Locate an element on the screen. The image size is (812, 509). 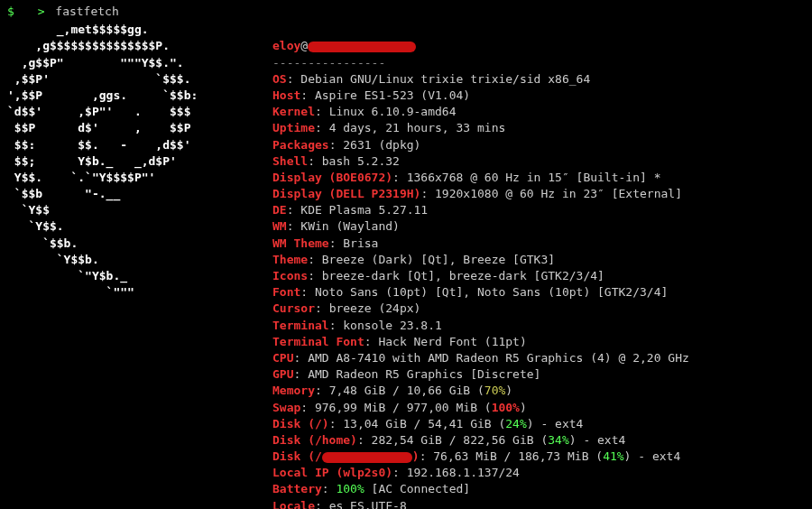
info-key: Theme is located at coordinates (291, 260).